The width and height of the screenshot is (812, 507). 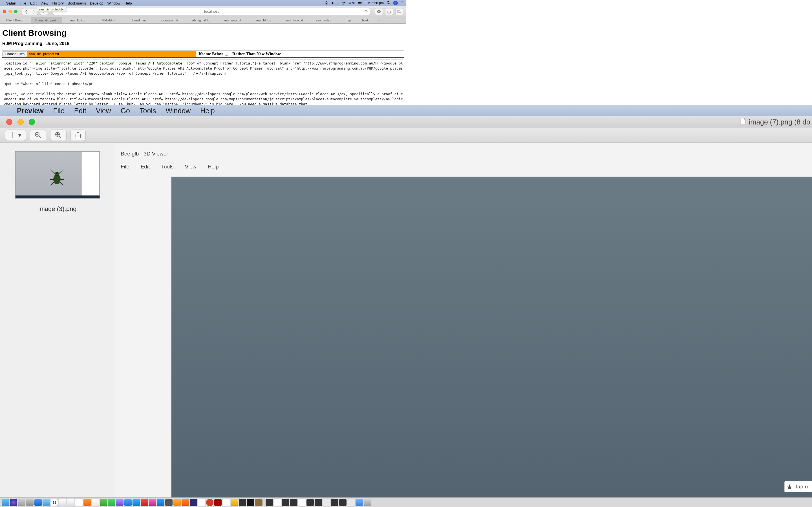 I want to click on malwarebytes-icon: Ⓜ, so click(x=326, y=3).